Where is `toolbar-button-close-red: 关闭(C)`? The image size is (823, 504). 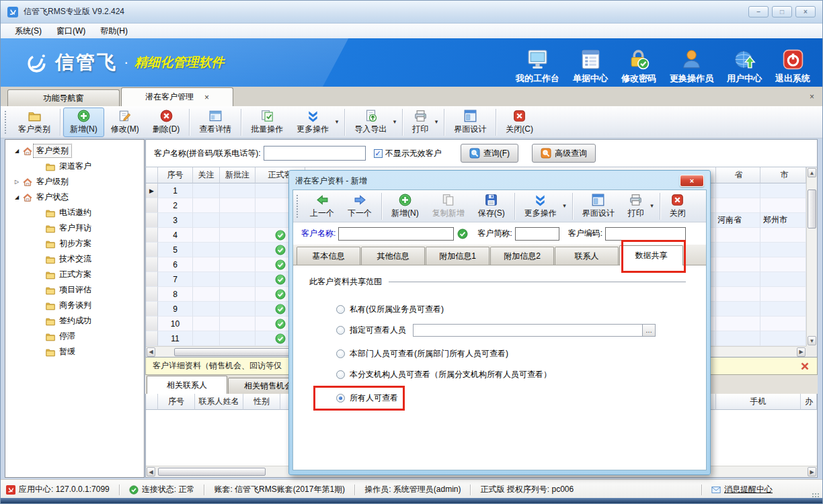
toolbar-button-close-red: 关闭(C) is located at coordinates (519, 122).